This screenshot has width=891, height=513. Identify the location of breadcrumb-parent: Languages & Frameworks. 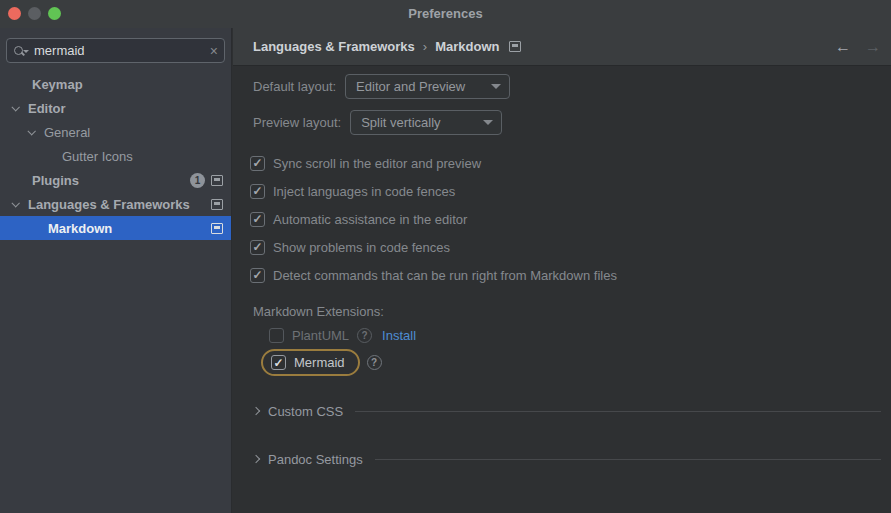
(334, 46).